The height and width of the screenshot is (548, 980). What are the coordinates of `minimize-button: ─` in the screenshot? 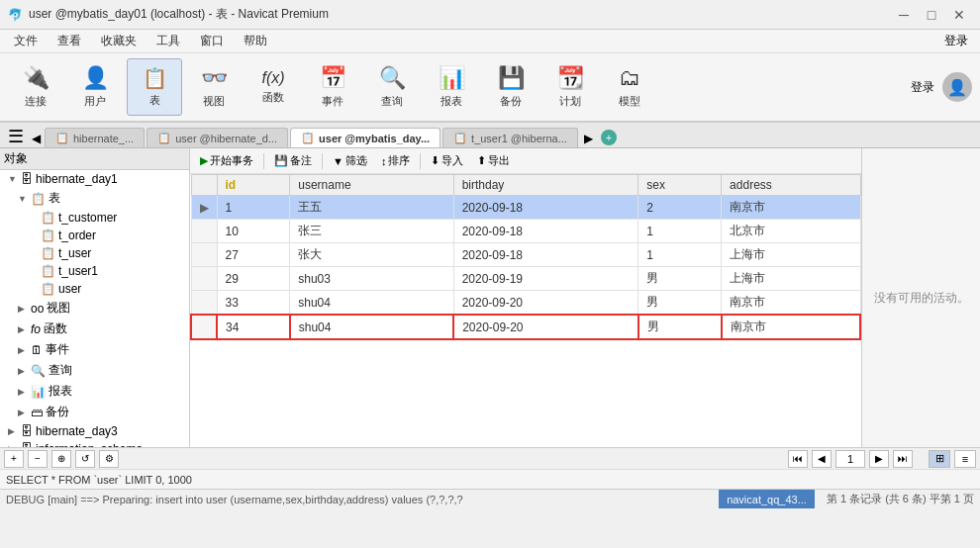 It's located at (904, 15).